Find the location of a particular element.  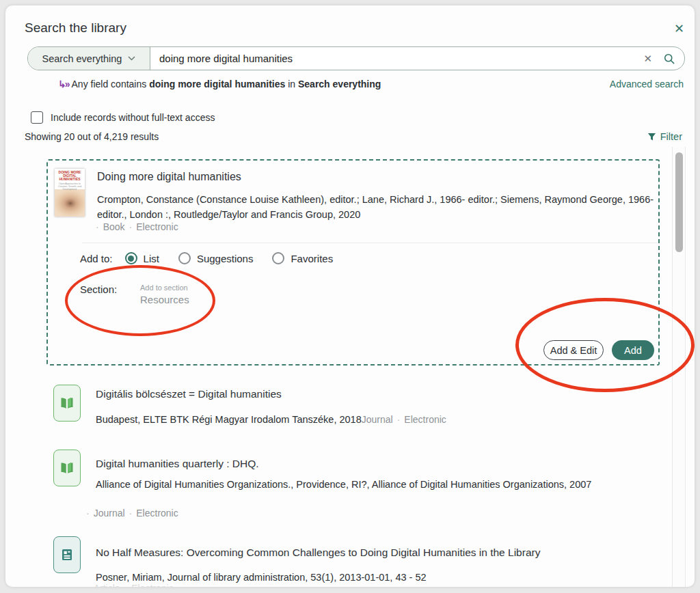

summary-connector: in is located at coordinates (291, 84).